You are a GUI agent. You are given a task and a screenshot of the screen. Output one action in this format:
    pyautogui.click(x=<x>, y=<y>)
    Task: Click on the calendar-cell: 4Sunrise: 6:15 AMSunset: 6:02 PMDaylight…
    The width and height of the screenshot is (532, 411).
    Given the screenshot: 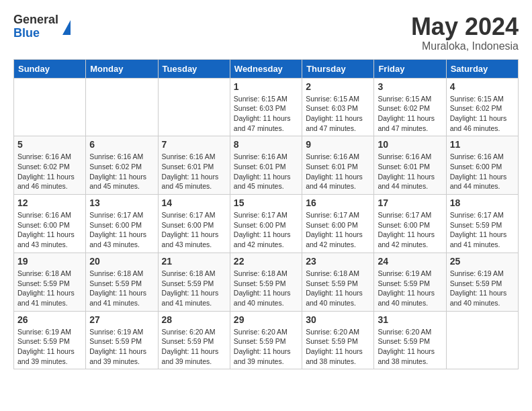 What is the action you would take?
    pyautogui.click(x=482, y=107)
    